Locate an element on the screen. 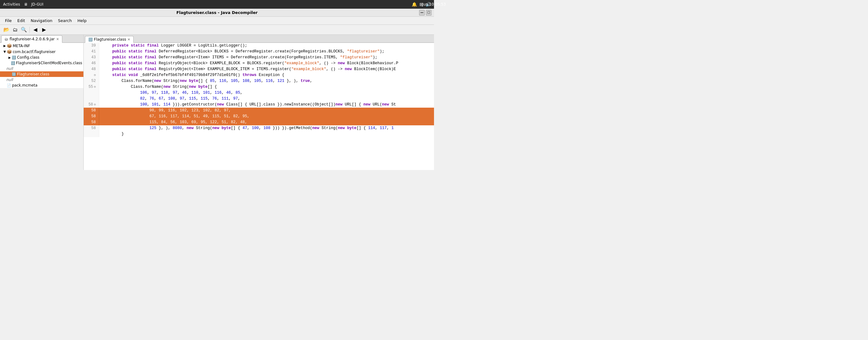 This screenshot has width=868, height=340. line-number: 52 is located at coordinates (91, 81).